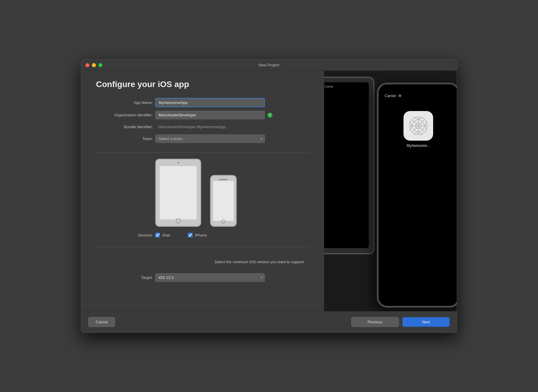 Image resolution: width=538 pixels, height=392 pixels. Describe the element at coordinates (210, 115) in the screenshot. I see `org-id-input` at that location.